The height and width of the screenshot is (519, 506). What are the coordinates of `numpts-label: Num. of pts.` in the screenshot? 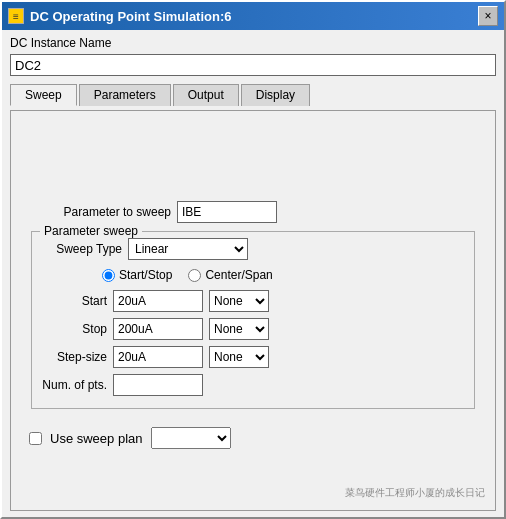 It's located at (74, 385).